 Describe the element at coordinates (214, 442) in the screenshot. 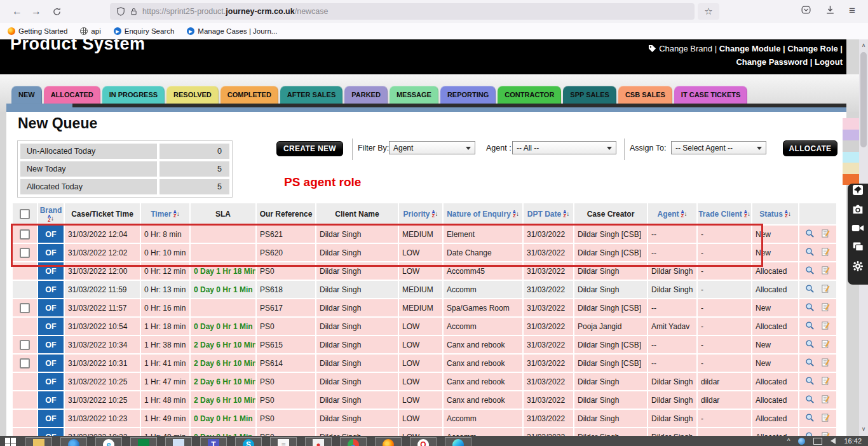

I see `teams: T` at that location.